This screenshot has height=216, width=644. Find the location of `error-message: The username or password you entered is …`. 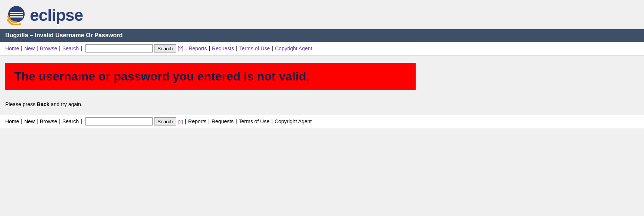

error-message: The username or password you entered is … is located at coordinates (162, 76).